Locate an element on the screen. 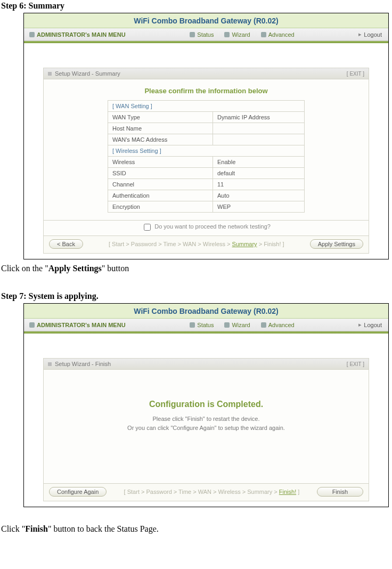 The width and height of the screenshot is (392, 569). table-row: Host Name is located at coordinates (207, 129).